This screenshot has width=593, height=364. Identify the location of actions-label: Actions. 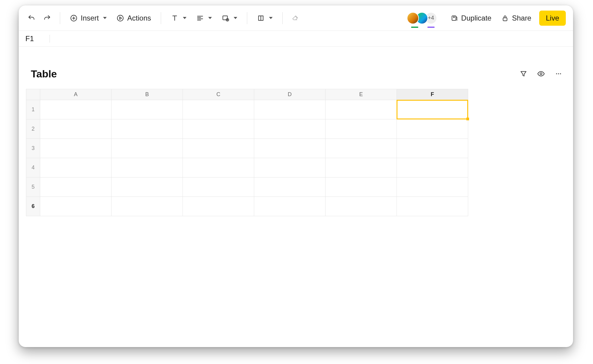
(139, 18).